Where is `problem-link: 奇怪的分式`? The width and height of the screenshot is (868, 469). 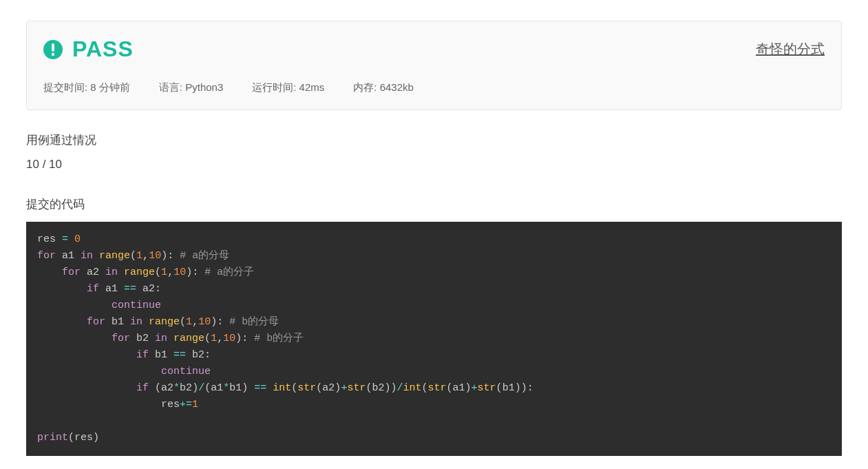
problem-link: 奇怪的分式 is located at coordinates (790, 50).